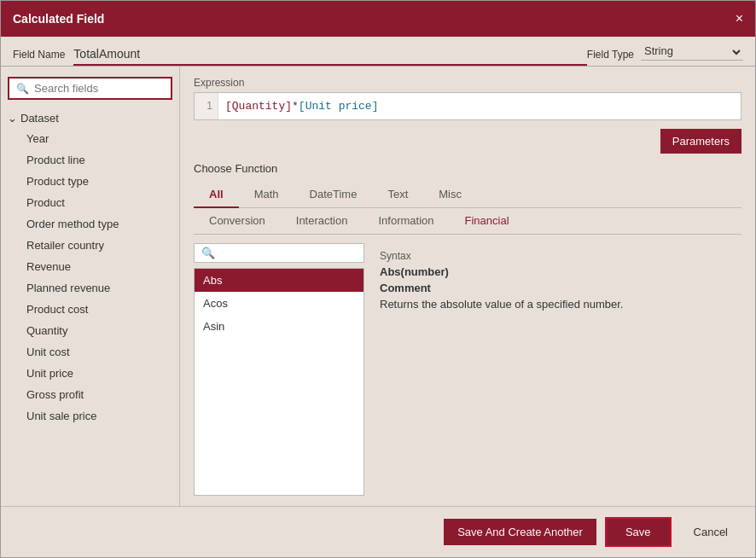  Describe the element at coordinates (217, 195) in the screenshot. I see `tab-all: All` at that location.